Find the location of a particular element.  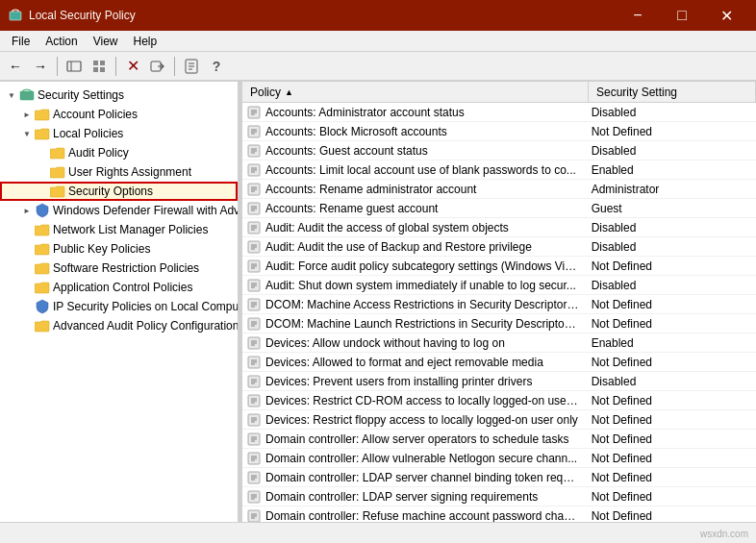

back-button: ← is located at coordinates (15, 66).